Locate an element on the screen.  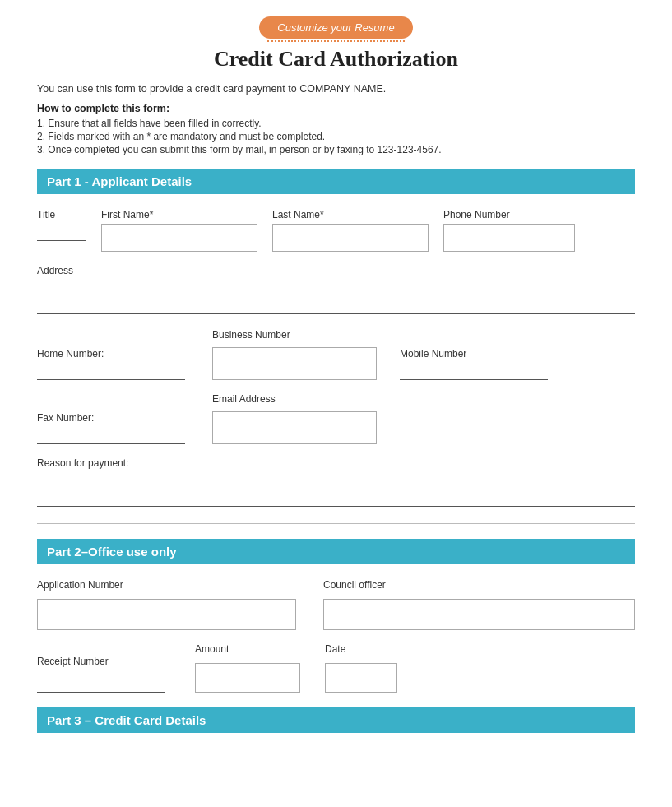
last-name-input is located at coordinates (350, 238).